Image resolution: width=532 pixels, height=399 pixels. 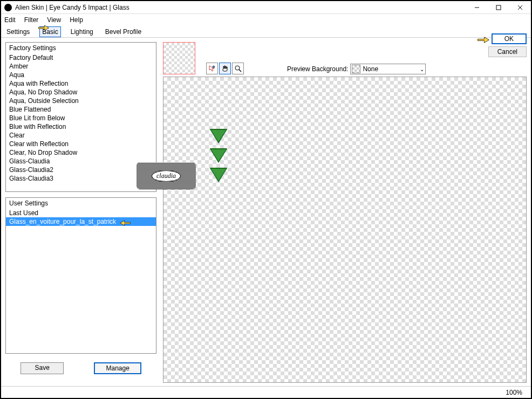 What do you see at coordinates (499, 8) in the screenshot?
I see `maximize-button` at bounding box center [499, 8].